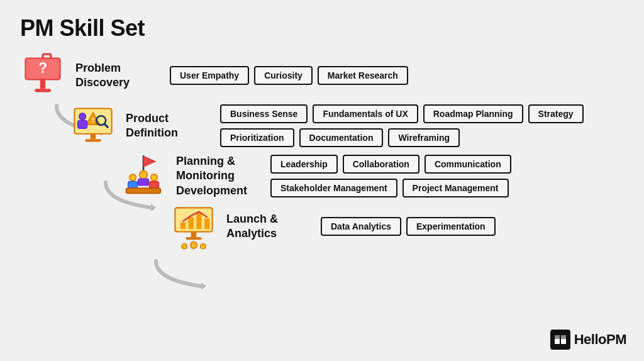 The height and width of the screenshot is (361, 644). I want to click on tag-curiosity: Curiosity, so click(283, 75).